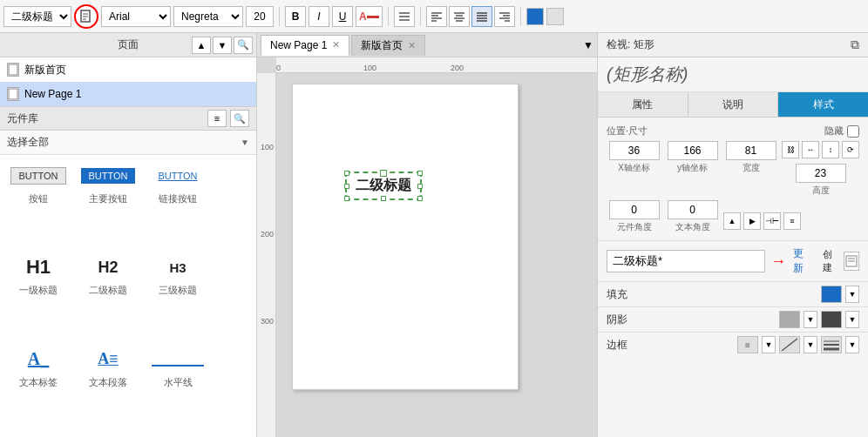  What do you see at coordinates (411, 45) in the screenshot?
I see `tab-close-xinban: ✕` at bounding box center [411, 45].